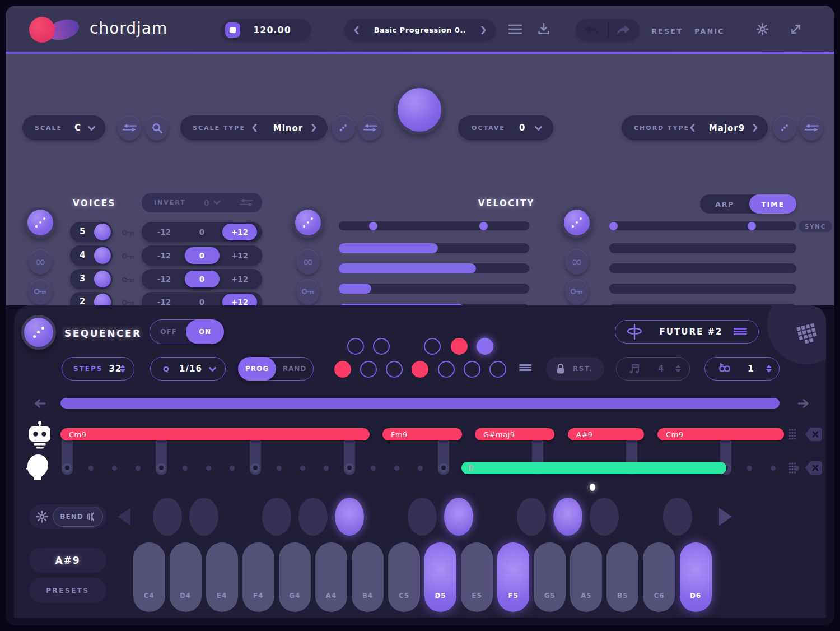 The width and height of the screenshot is (840, 631). I want to click on black-key-a-sharp4, so click(349, 517).